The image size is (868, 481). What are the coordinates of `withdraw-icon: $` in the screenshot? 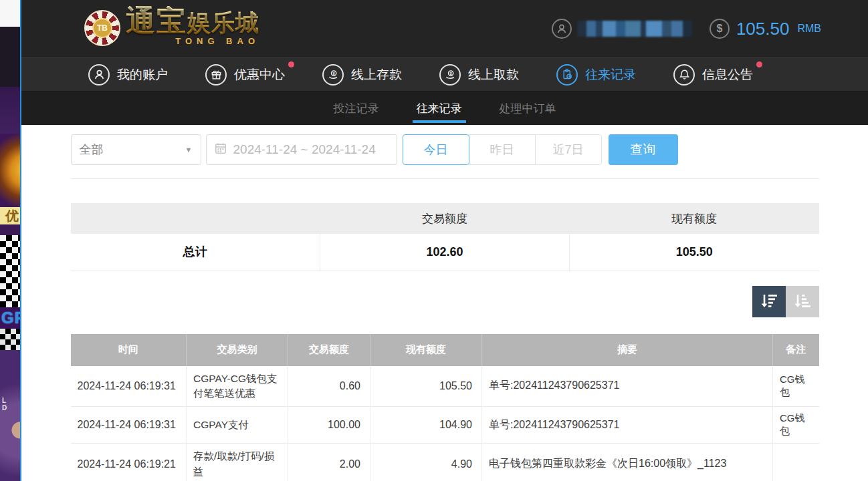 It's located at (450, 75).